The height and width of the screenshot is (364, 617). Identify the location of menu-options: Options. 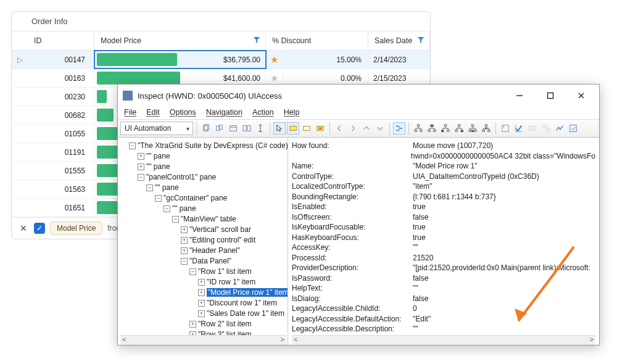
(183, 112).